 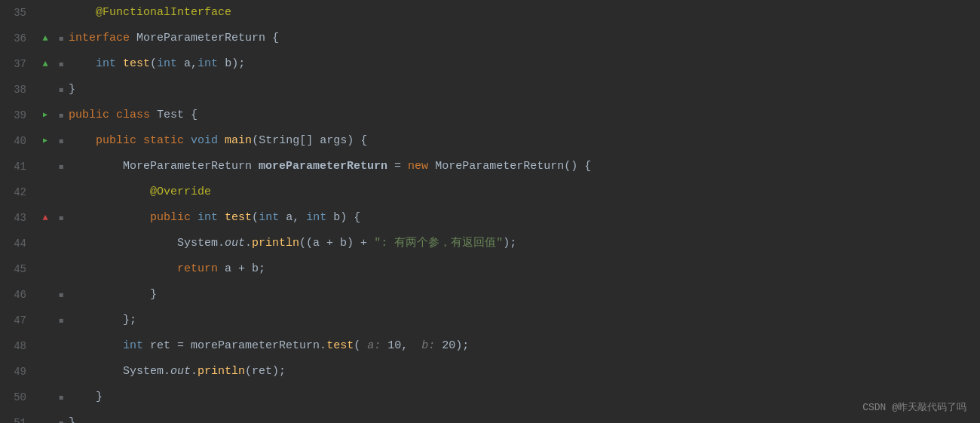 I want to click on watermark: CSDN @昨天敲代码了吗, so click(x=914, y=407).